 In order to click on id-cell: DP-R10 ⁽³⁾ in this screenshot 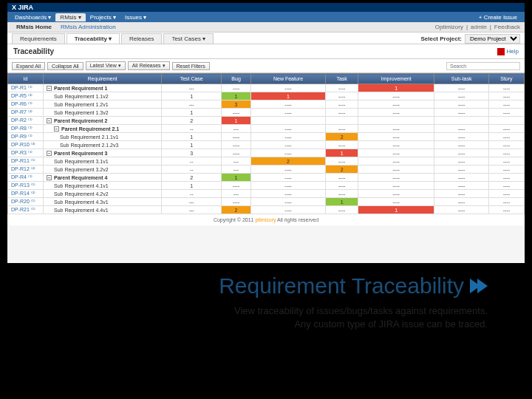, I will do `click(26, 145)`.